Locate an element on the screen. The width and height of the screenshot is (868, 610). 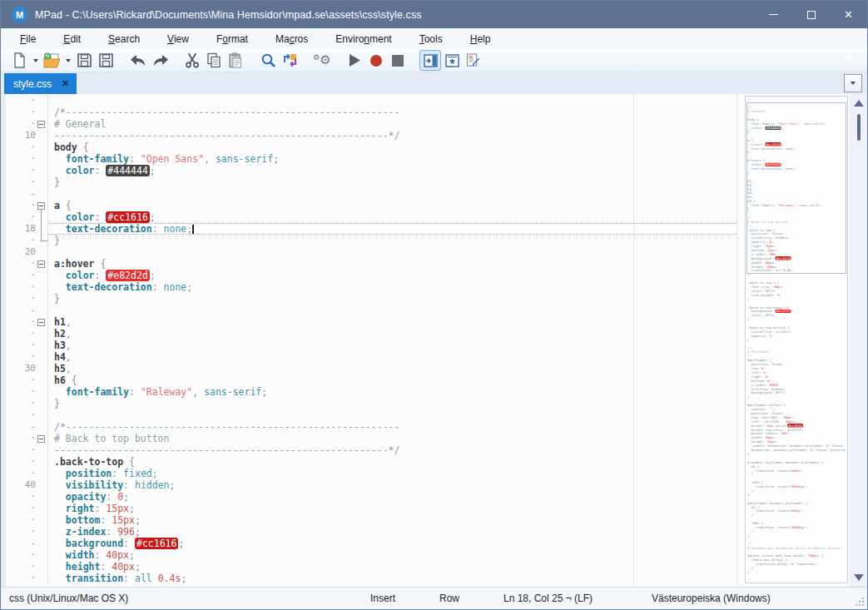
gutter-line: 30 is located at coordinates (27, 369).